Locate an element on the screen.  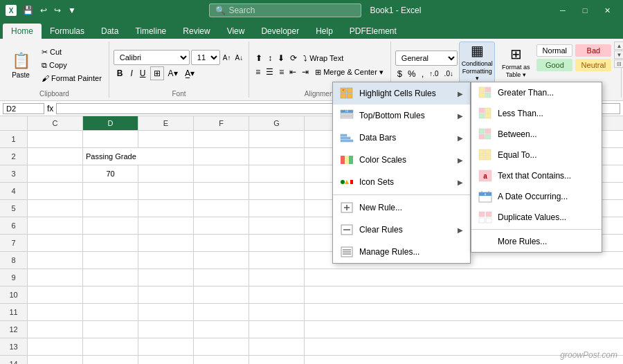
cf-item-icon-sets: Icon Sets ▶ is located at coordinates (401, 182).